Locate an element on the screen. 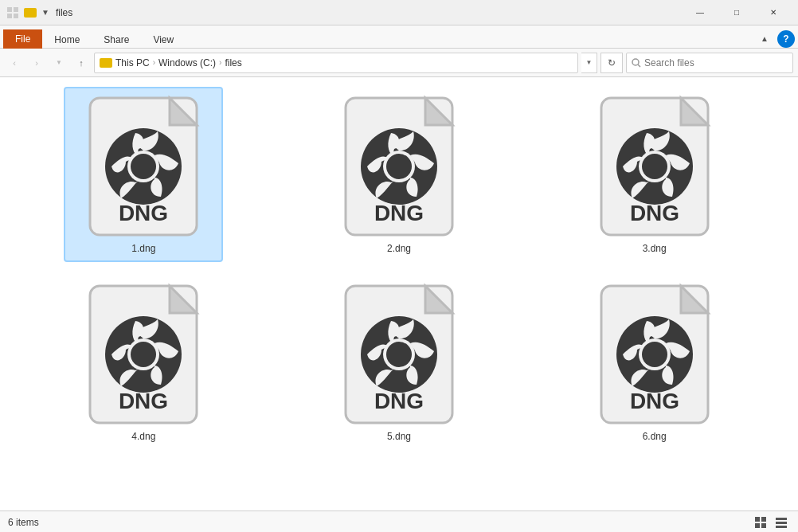 The height and width of the screenshot is (532, 798). status-count: 6 items is located at coordinates (24, 522).